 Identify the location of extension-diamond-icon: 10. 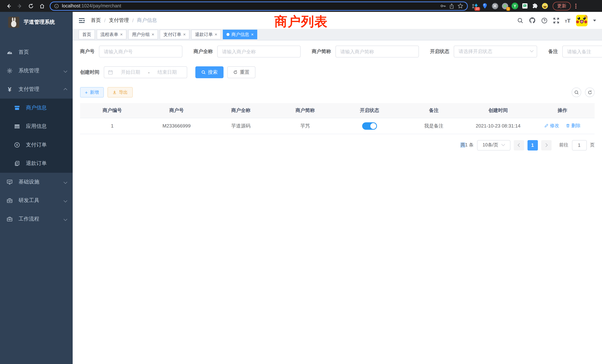
(475, 6).